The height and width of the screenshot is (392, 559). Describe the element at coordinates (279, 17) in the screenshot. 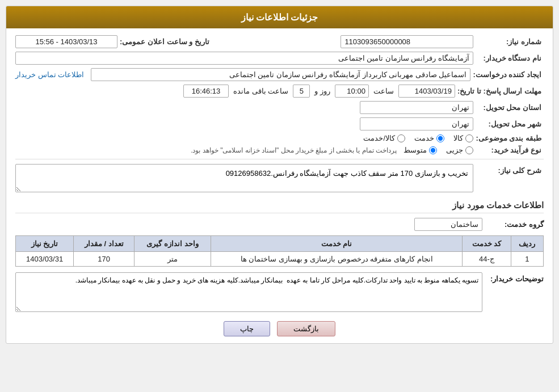

I see `page-header: جزئیات اطلاعات نیاز` at that location.